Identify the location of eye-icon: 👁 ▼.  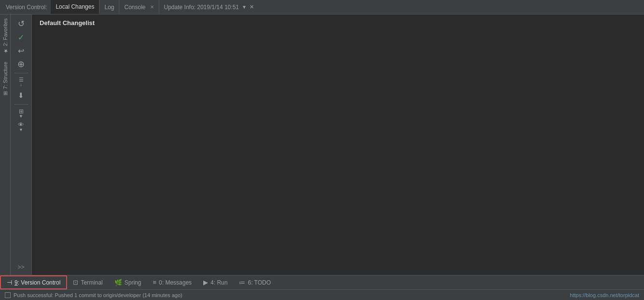
(21, 127).